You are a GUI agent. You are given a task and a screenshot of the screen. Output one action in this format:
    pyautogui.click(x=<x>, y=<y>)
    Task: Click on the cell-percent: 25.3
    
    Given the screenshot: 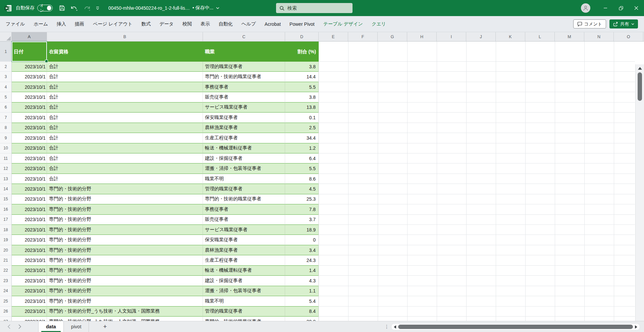 What is the action you would take?
    pyautogui.click(x=302, y=199)
    